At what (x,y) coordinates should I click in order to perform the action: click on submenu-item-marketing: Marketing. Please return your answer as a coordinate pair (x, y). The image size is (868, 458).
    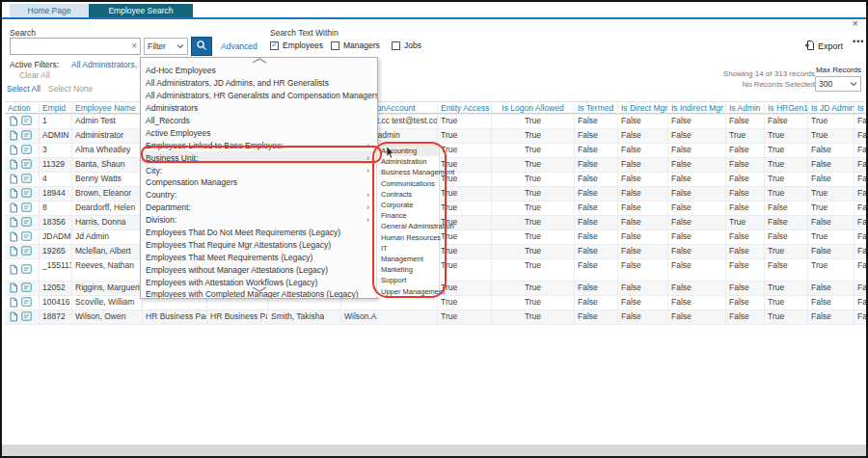
    Looking at the image, I should click on (408, 270).